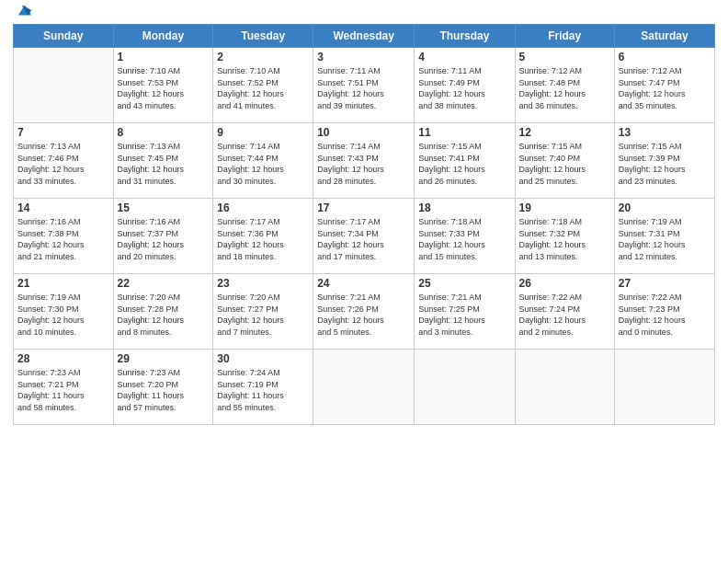  What do you see at coordinates (364, 236) in the screenshot?
I see `calendar-week-3: 14Sunrise: 7:16 AM Sunset: 7:38 PM Dayli…` at bounding box center [364, 236].